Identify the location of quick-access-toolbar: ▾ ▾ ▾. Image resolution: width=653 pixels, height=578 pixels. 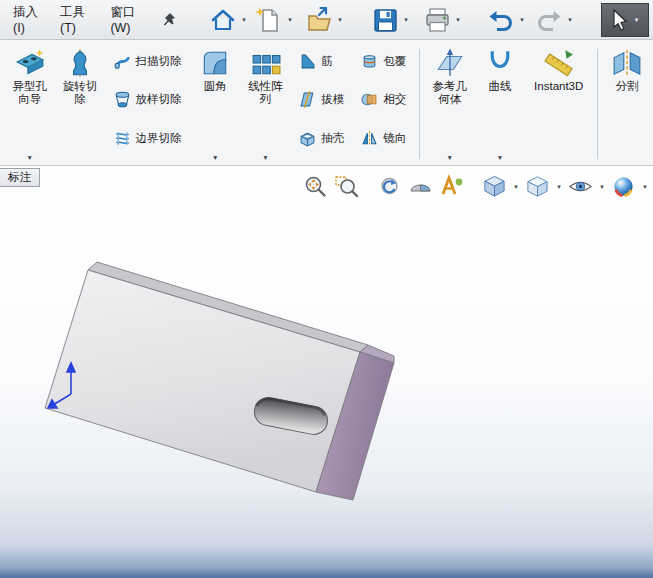
(421, 20).